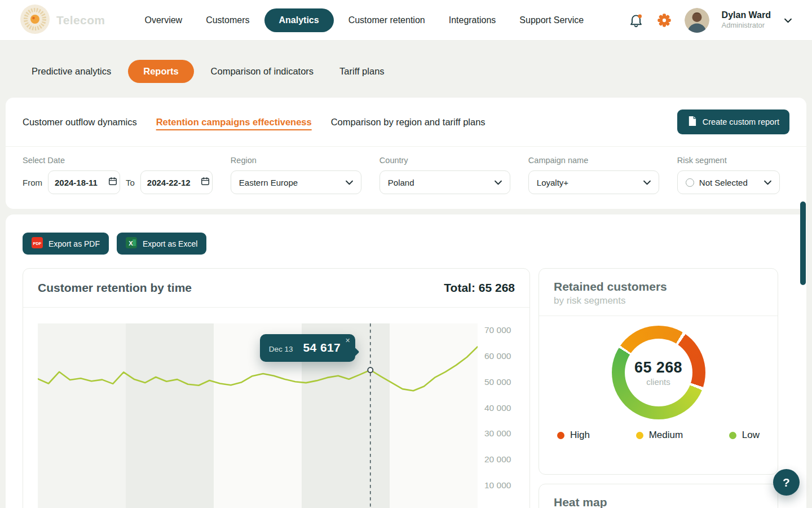 This screenshot has width=812, height=508. Describe the element at coordinates (659, 287) in the screenshot. I see `panel-title: Retained customers` at that location.